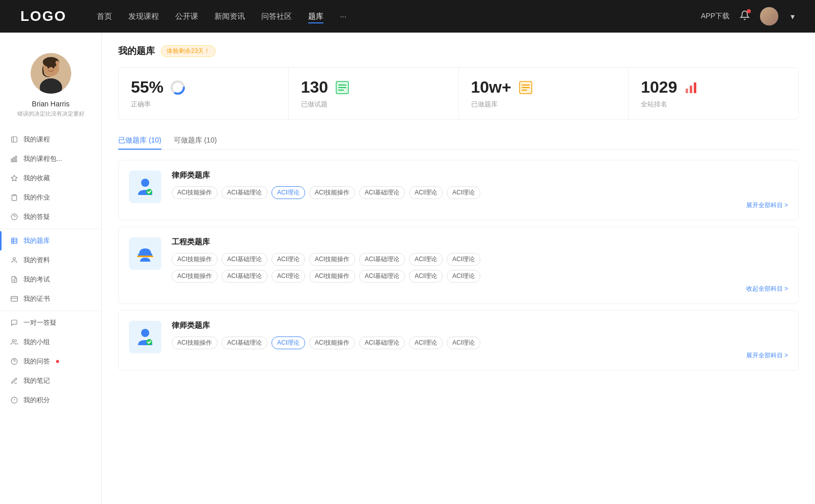 Image resolution: width=815 pixels, height=504 pixels. What do you see at coordinates (244, 192) in the screenshot?
I see `tag-1-2: ACI基础理论` at bounding box center [244, 192].